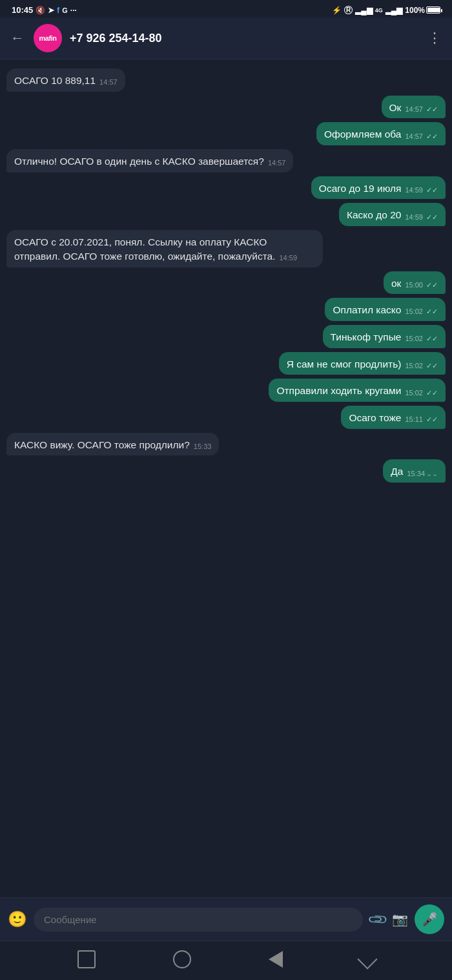  I want to click on contact-avatar: mafin, so click(48, 38).